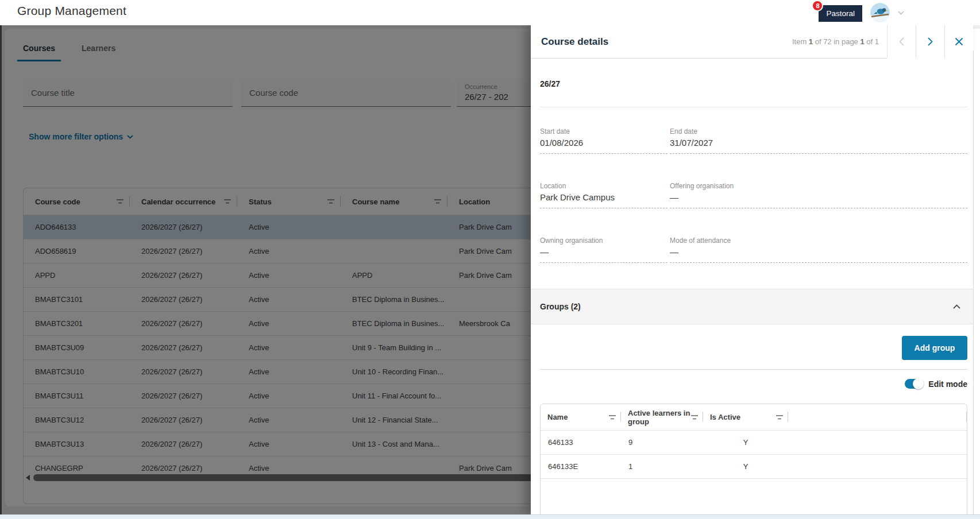 The height and width of the screenshot is (519, 980). What do you see at coordinates (581, 417) in the screenshot?
I see `column-header-name: Name` at bounding box center [581, 417].